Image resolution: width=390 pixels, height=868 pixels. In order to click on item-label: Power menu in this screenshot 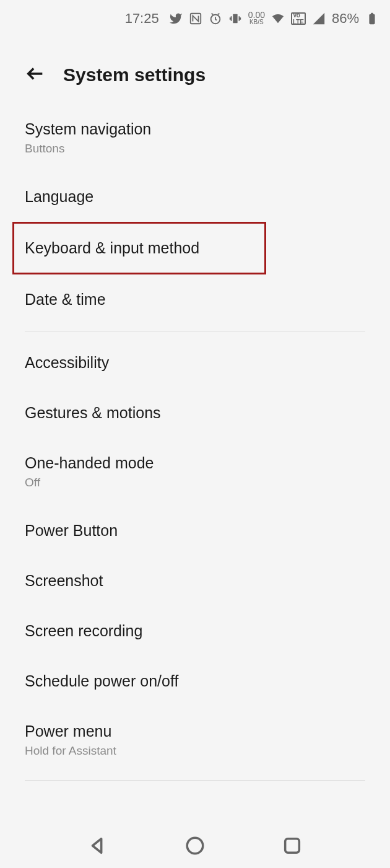, I will do `click(195, 731)`.